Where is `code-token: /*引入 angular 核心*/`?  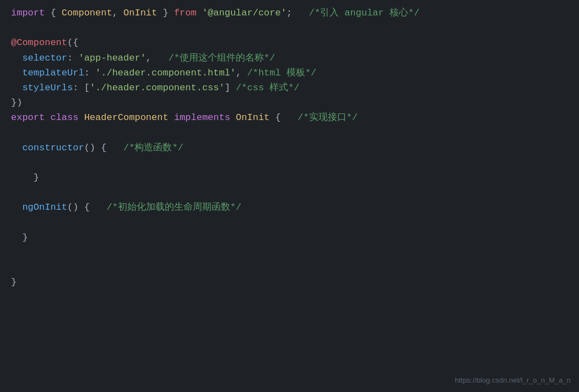 code-token: /*引入 angular 核心*/ is located at coordinates (365, 13).